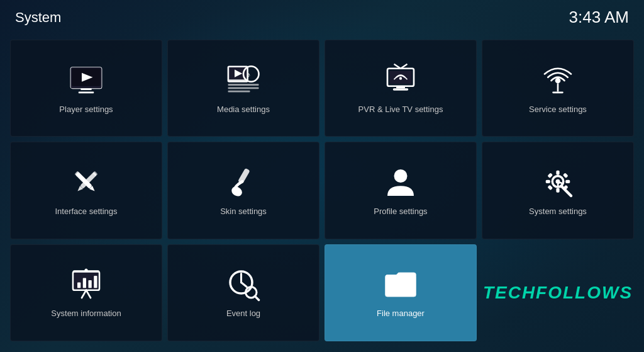 This screenshot has width=644, height=352. Describe the element at coordinates (87, 212) in the screenshot. I see `interface-settings-label: Interface settings` at that location.